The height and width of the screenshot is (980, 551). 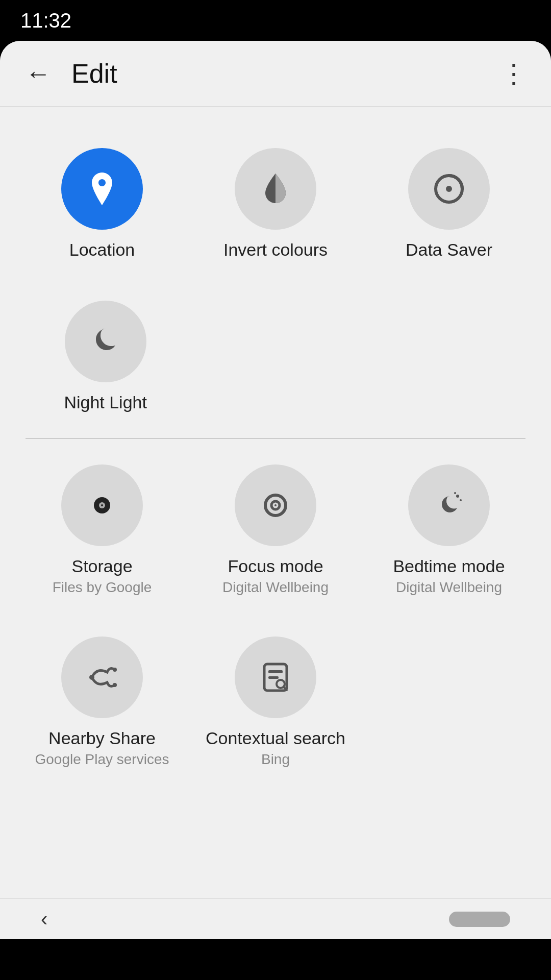 I want to click on more-options-icon: ⋮, so click(x=513, y=74).